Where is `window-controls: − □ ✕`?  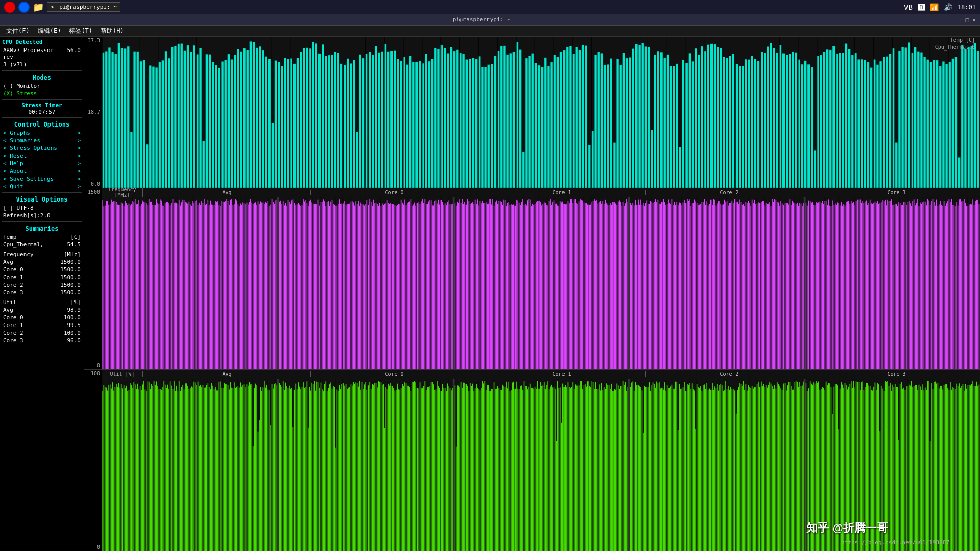 window-controls: − □ ✕ is located at coordinates (967, 20).